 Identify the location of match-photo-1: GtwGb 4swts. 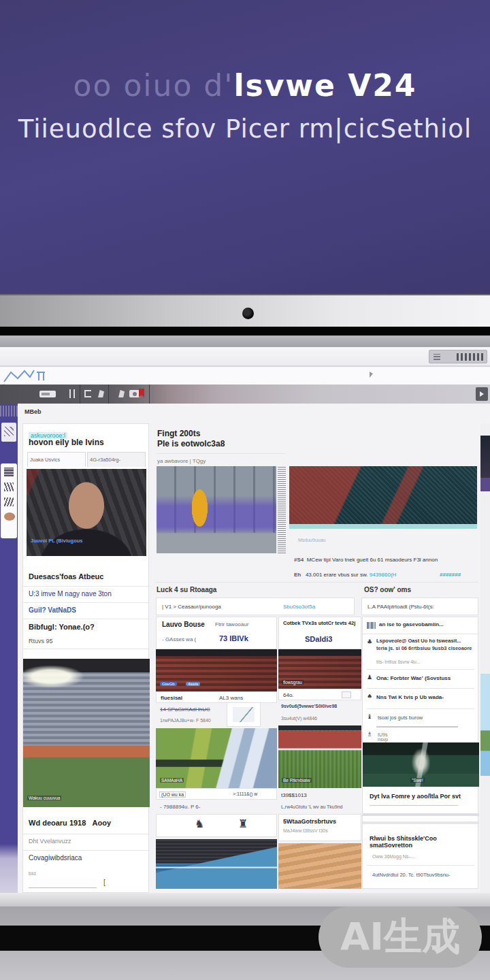
(216, 670).